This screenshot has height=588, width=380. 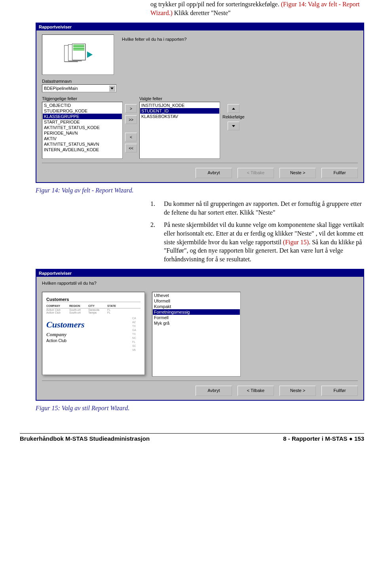 I want to click on list-item: START_PERIODE, so click(x=82, y=122).